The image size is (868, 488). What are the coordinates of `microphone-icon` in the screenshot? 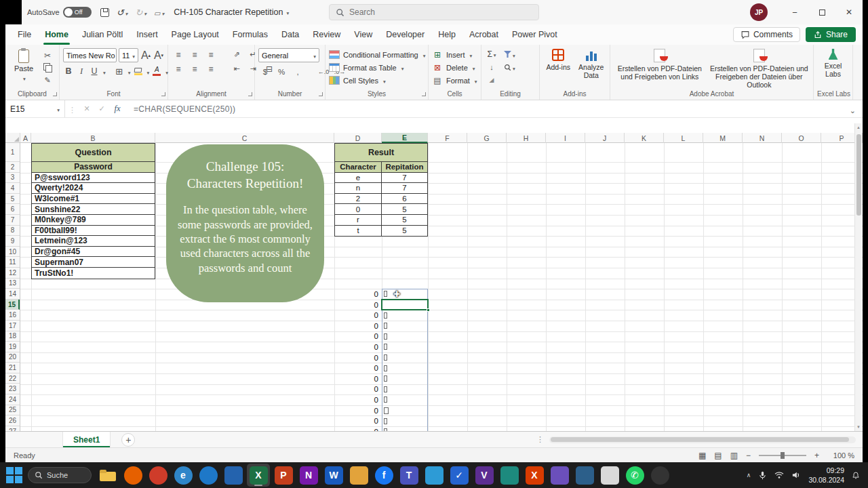 It's located at (762, 476).